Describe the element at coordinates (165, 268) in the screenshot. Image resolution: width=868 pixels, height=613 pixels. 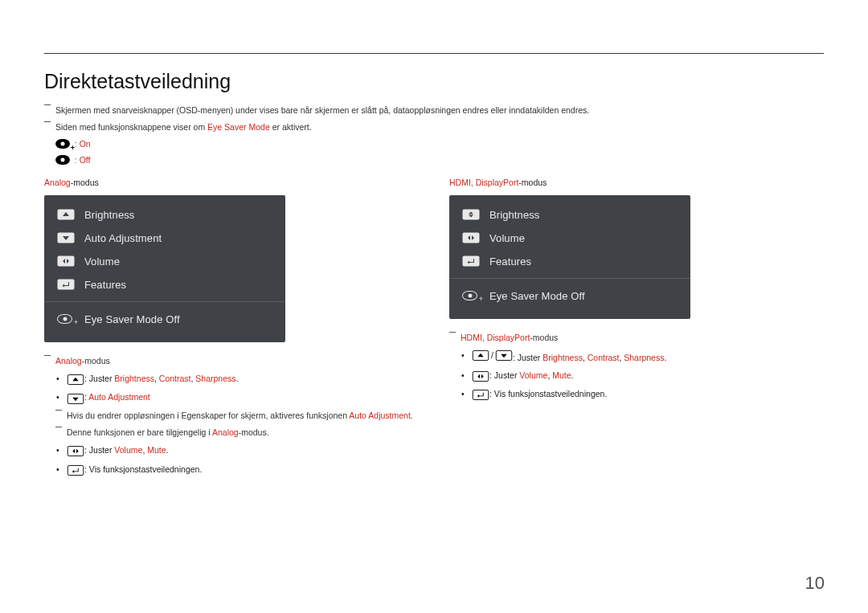
I see `analog-osd-panel: Brightness Auto Adjustment Volume Featur…` at that location.